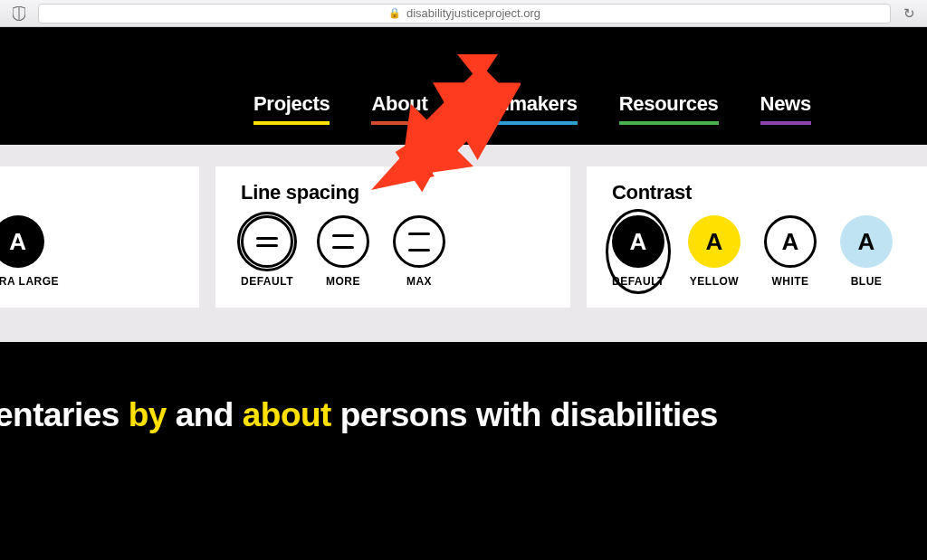 Image resolution: width=927 pixels, height=560 pixels. Describe the element at coordinates (669, 109) in the screenshot. I see `nav-resources: Resources` at that location.